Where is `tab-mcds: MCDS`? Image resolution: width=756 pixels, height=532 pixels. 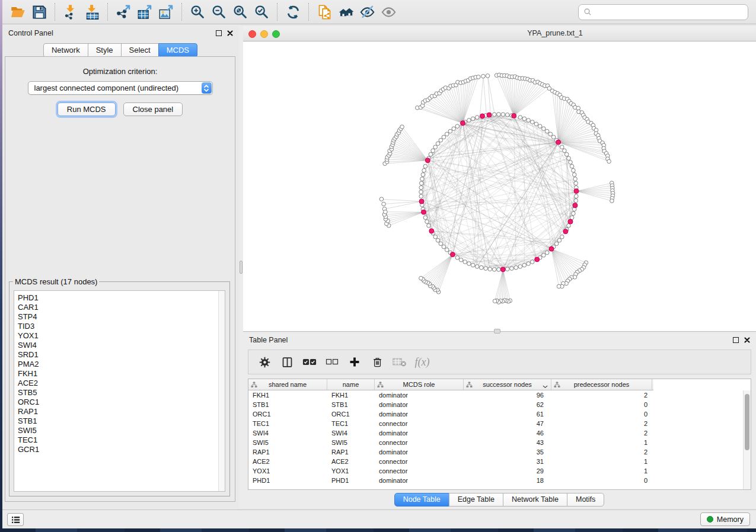
tab-mcds: MCDS is located at coordinates (178, 50).